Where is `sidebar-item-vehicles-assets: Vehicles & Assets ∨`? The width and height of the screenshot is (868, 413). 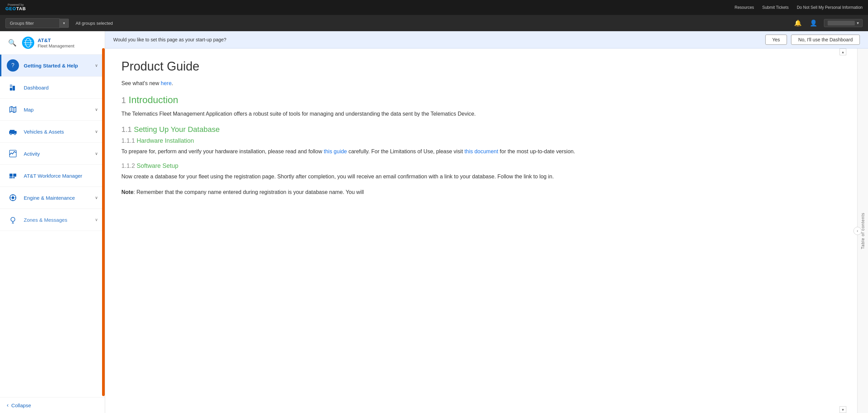
sidebar-item-vehicles-assets: Vehicles & Assets ∨ is located at coordinates (52, 132).